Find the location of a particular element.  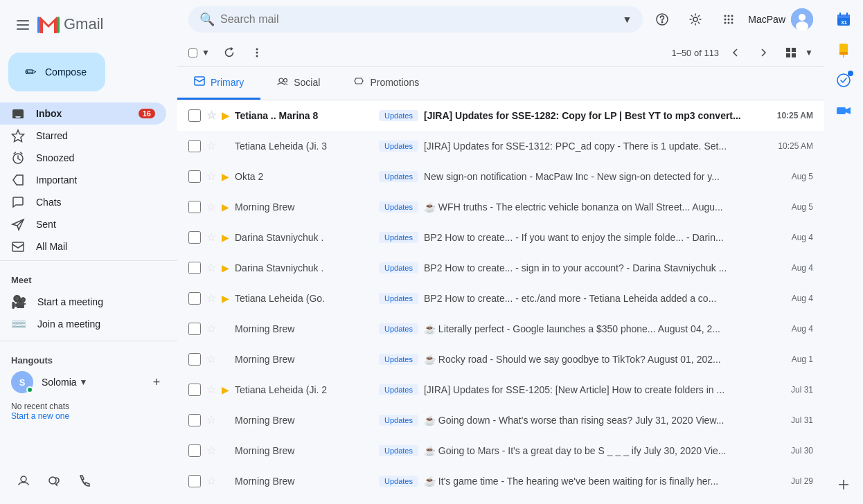

inbox-label: Inbox is located at coordinates (82, 114).